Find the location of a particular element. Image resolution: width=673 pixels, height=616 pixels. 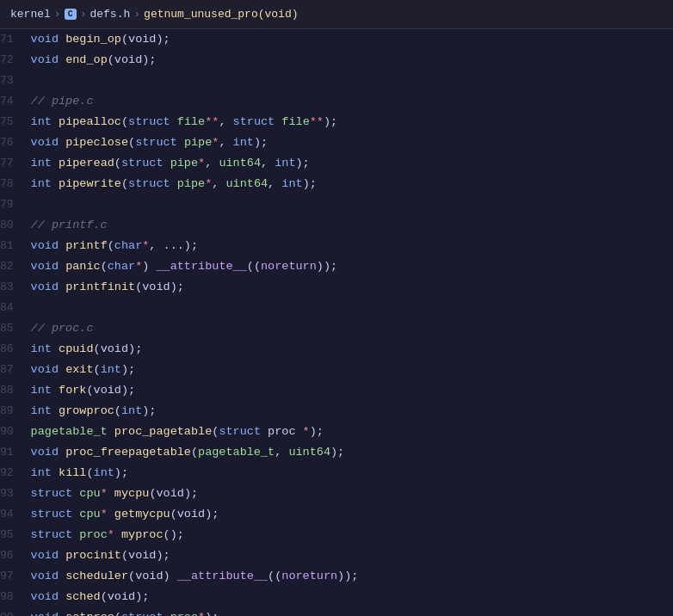

line-number: 96 is located at coordinates (15, 556).